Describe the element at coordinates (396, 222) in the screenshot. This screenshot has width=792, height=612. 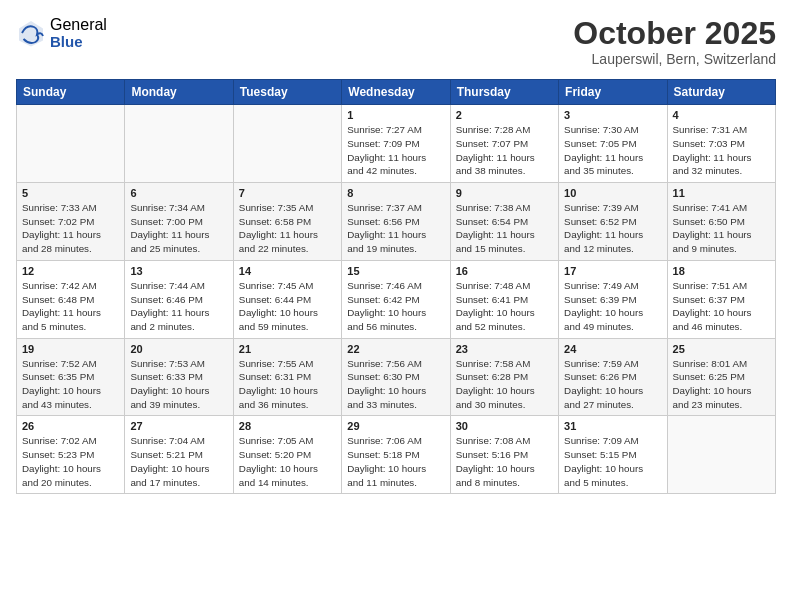
I see `calendar-week-row: 5Sunrise: 7:33 AM Sunset: 7:02 PM Daylig…` at that location.